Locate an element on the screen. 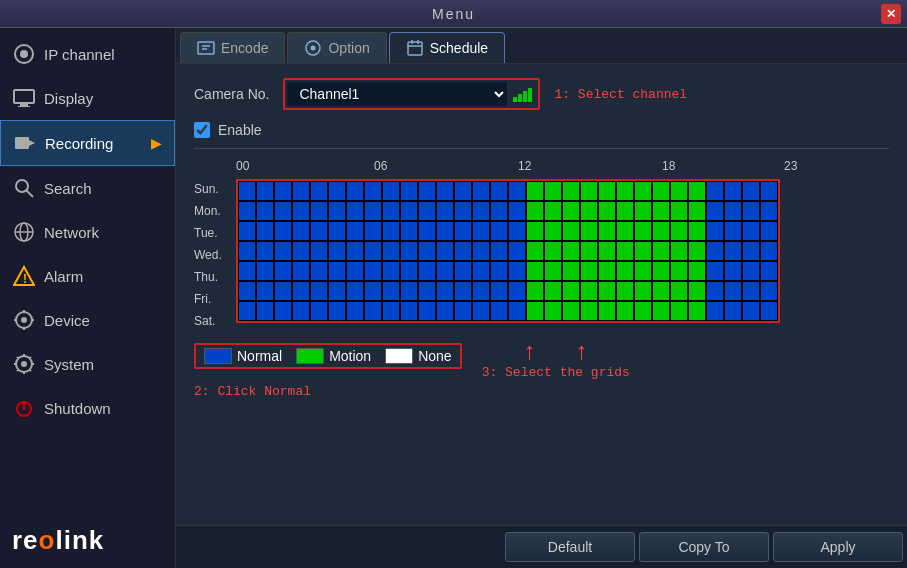 The width and height of the screenshot is (907, 568). sidebar-item-ip-channel: IP channel is located at coordinates (88, 54).